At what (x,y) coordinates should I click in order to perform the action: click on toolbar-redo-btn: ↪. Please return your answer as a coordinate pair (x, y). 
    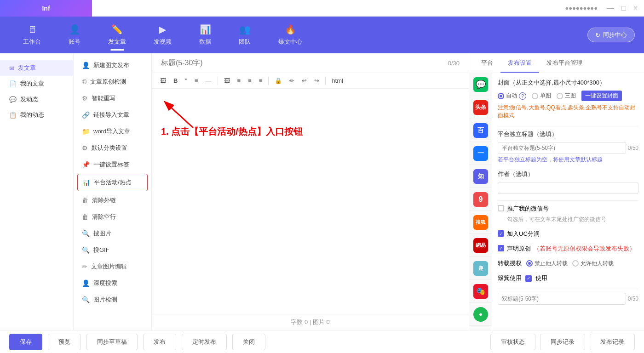
    Looking at the image, I should click on (316, 81).